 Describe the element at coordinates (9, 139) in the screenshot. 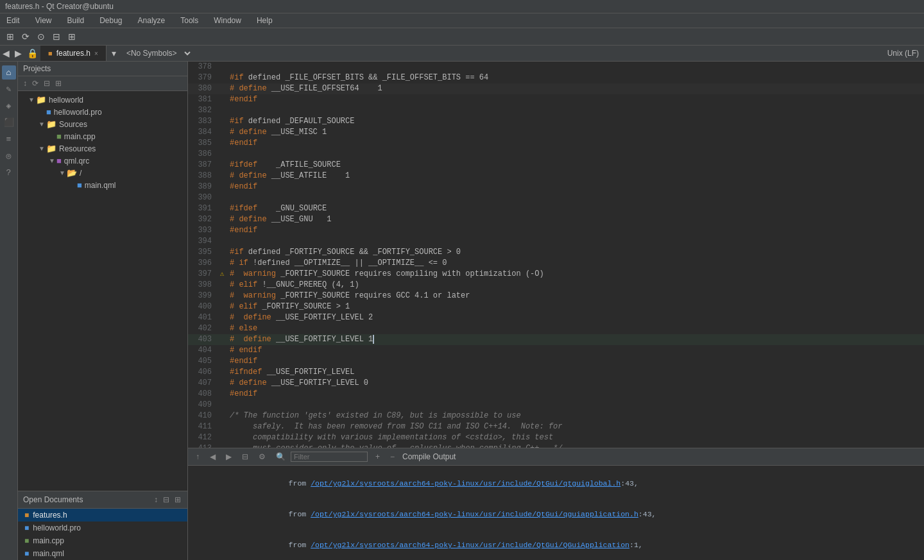

I see `sidebar-icon-projects: ≡` at that location.